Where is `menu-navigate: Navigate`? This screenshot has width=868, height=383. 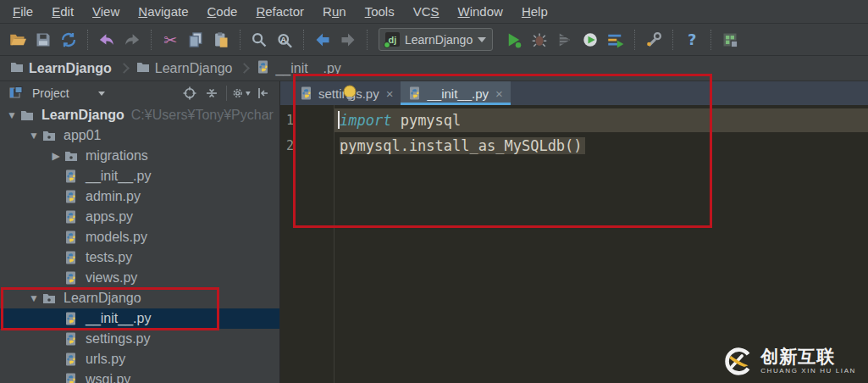
menu-navigate: Navigate is located at coordinates (163, 12).